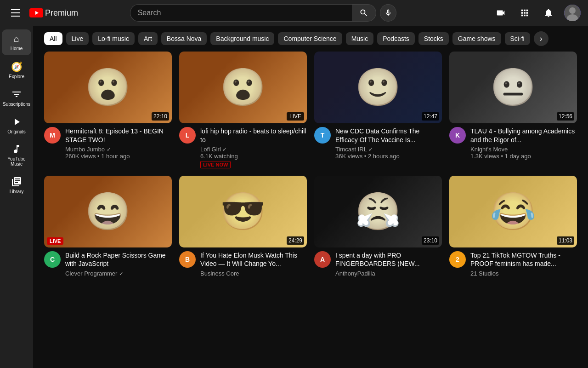 The width and height of the screenshot is (588, 368). Describe the element at coordinates (17, 197) in the screenshot. I see `sidebar: ⌂ Home 🧭 Explore Subscriptions Originals…` at that location.